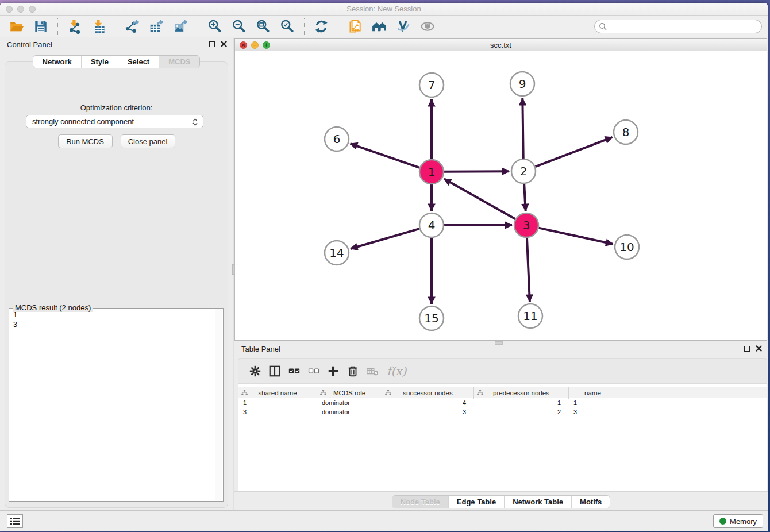 The width and height of the screenshot is (770, 532). Describe the element at coordinates (538, 502) in the screenshot. I see `tab-network-table: Network Table` at that location.